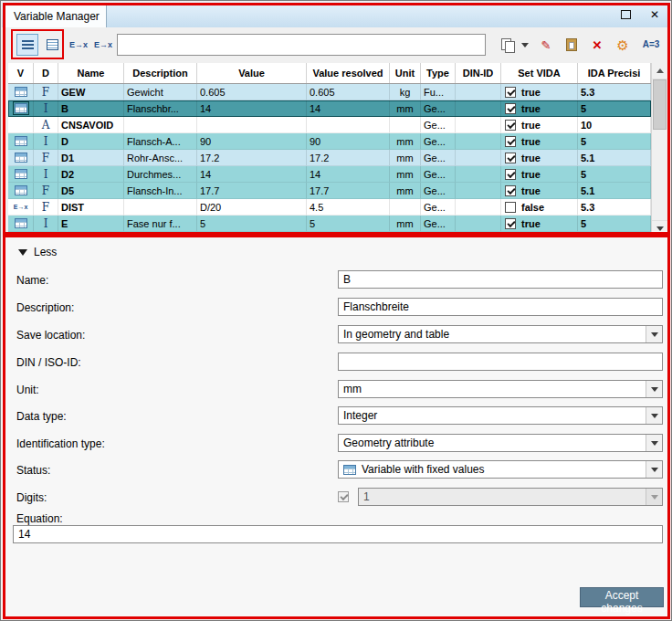 The width and height of the screenshot is (672, 621). Describe the element at coordinates (330, 224) in the screenshot. I see `table-row: IEFase nur f...55mmGe...true5` at that location.